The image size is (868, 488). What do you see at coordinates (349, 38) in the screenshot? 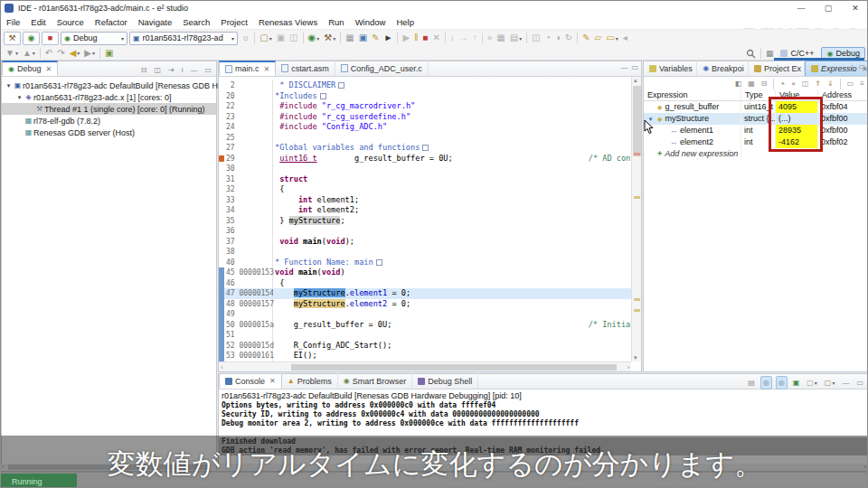
I see `load-module-icon: ▦` at bounding box center [349, 38].